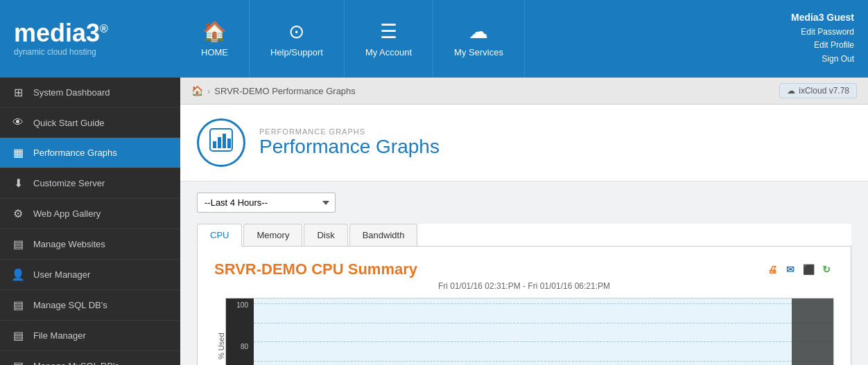 Image resolution: width=868 pixels, height=365 pixels. I want to click on page-title-area: PERFORMANCE GRAPHS Performance Graphs, so click(349, 143).